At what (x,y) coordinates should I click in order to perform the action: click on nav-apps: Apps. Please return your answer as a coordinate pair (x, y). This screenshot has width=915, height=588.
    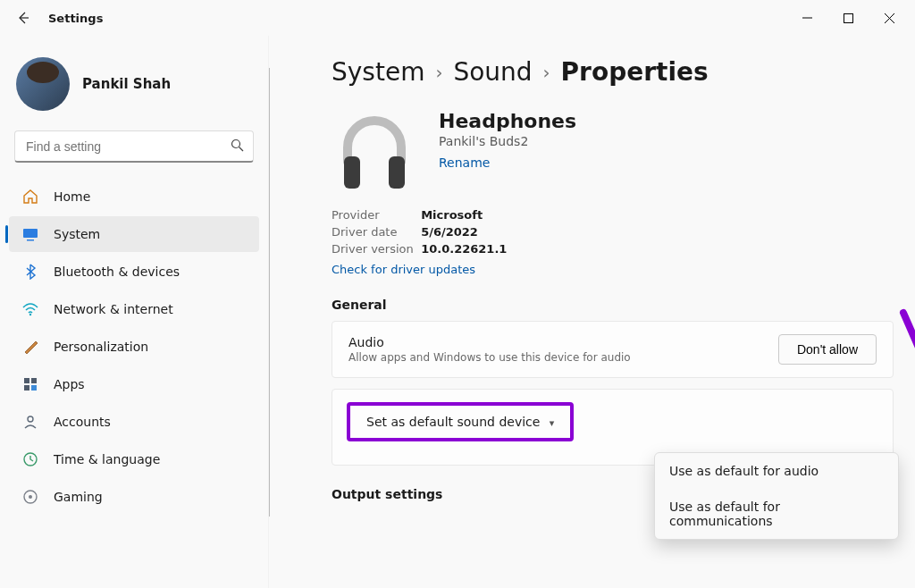
    Looking at the image, I should click on (134, 384).